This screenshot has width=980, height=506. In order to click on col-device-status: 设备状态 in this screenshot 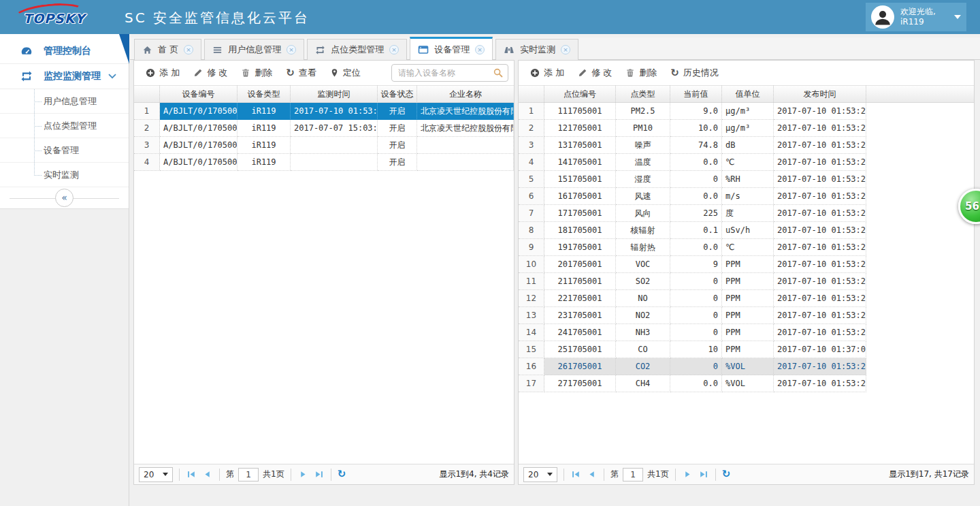, I will do `click(397, 94)`.